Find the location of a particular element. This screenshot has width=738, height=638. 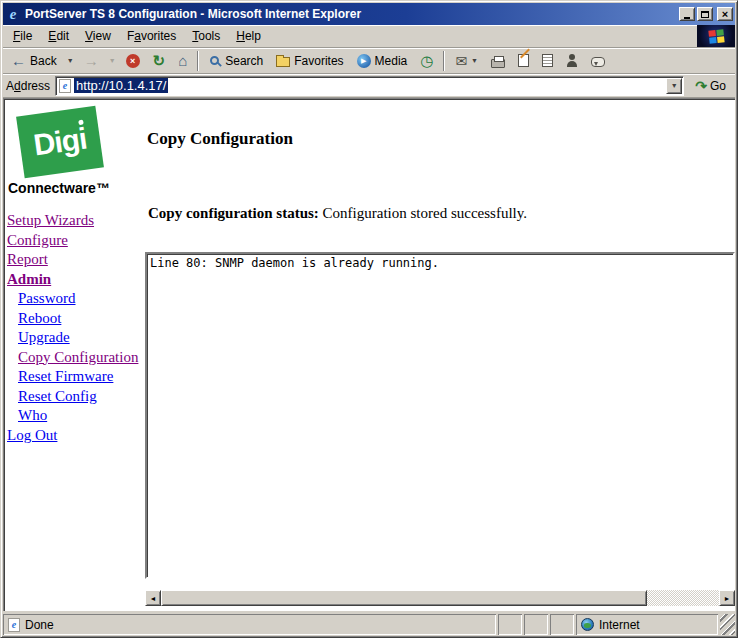

maximize-button is located at coordinates (705, 14).